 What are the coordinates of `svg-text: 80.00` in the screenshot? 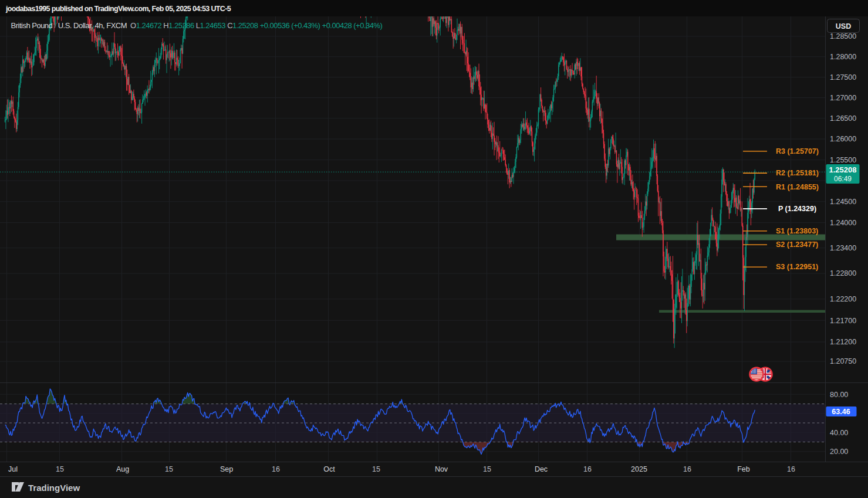 It's located at (839, 395).